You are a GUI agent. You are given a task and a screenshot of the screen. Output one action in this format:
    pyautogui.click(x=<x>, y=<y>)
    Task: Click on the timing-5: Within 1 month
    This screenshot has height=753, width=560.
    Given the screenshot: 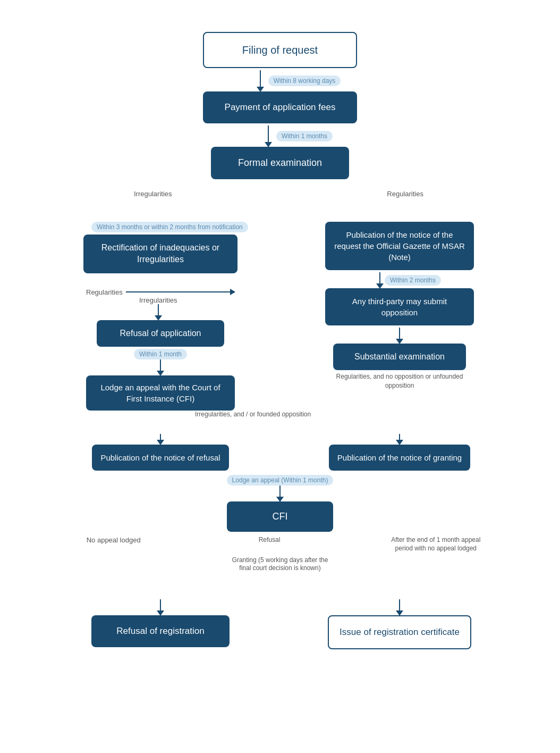 What is the action you would take?
    pyautogui.click(x=160, y=354)
    